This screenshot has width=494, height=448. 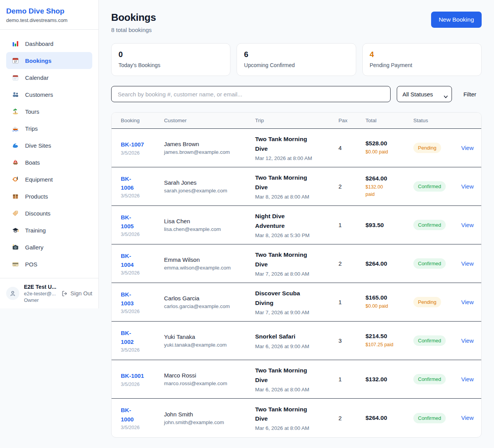 What do you see at coordinates (297, 263) in the screenshot?
I see `trip-cell: Two Tank Morning Dive Mar 7, 2026 at 8:0…` at bounding box center [297, 263].